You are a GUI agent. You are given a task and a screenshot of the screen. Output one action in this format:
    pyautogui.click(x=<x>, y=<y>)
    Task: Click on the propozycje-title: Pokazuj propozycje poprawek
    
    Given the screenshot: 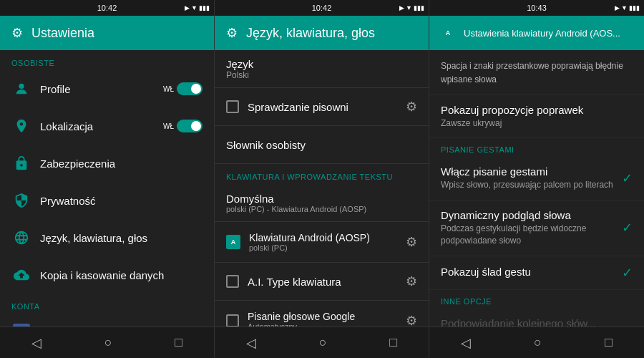 What is the action you would take?
    pyautogui.click(x=537, y=110)
    